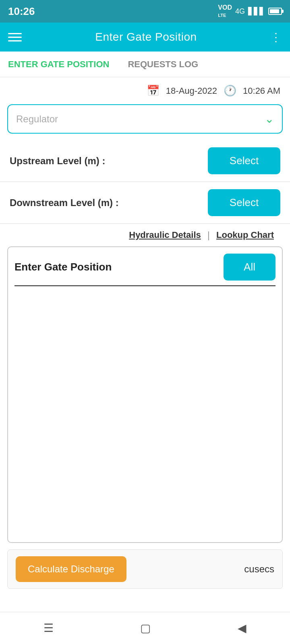 The image size is (290, 644). I want to click on tab-enter-gate-position: ENTER GATE POSITION, so click(62, 64).